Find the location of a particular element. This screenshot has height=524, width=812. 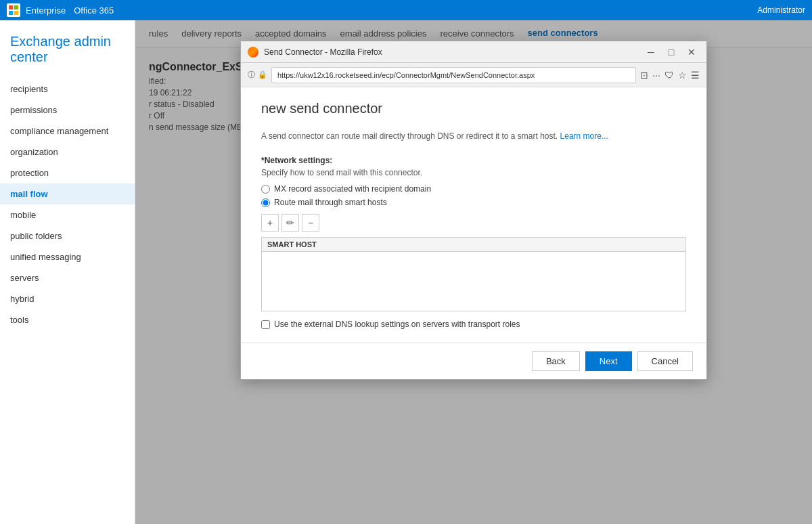

dialog-description: A send connector can route mail directly… is located at coordinates (474, 136).